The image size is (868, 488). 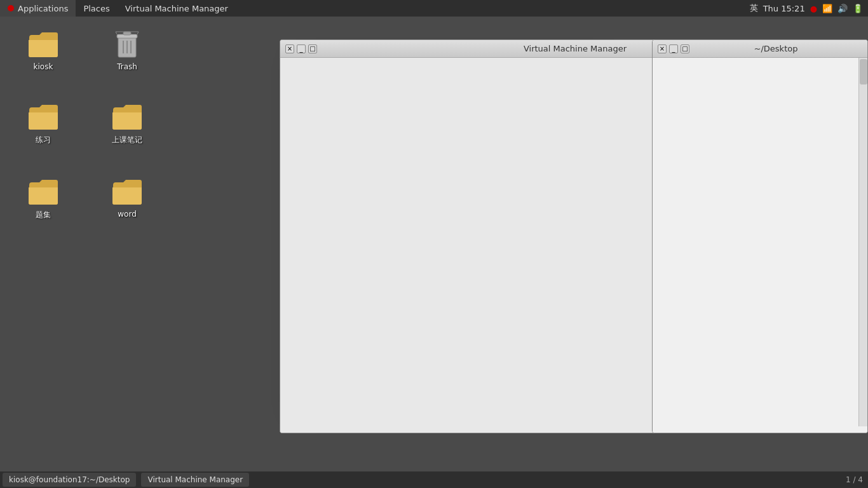 I want to click on vm-manager-task: Virtual Machine Manager, so click(x=195, y=480).